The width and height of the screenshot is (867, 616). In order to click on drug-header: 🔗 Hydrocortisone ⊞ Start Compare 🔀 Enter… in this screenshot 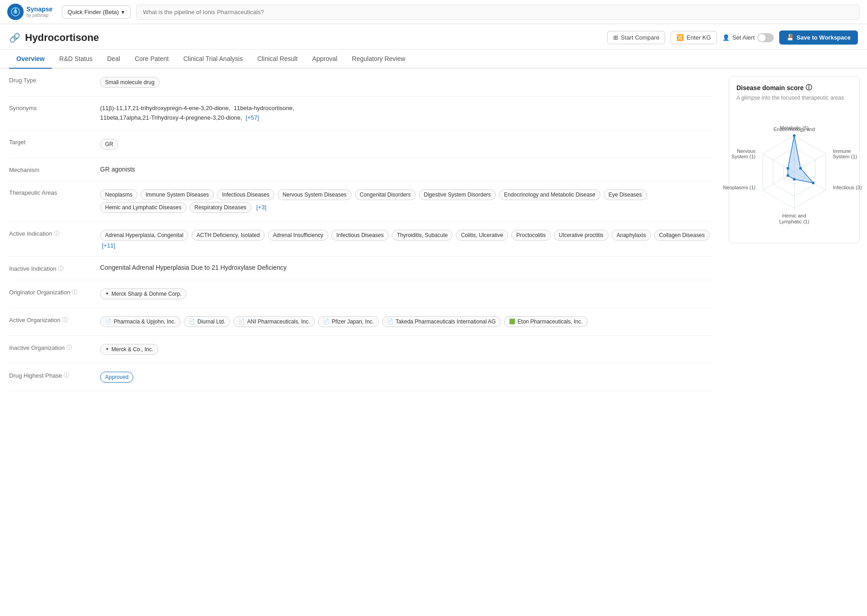, I will do `click(434, 37)`.